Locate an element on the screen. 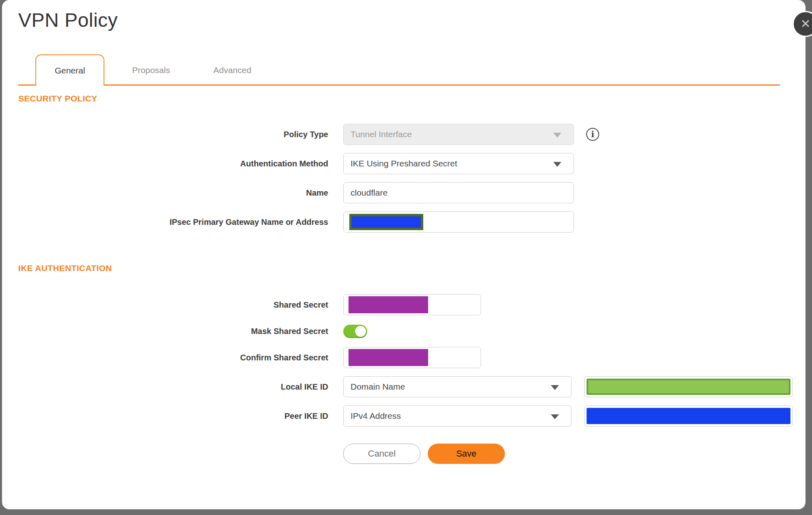  local-ike-id-label: Local IKE ID is located at coordinates (165, 387).